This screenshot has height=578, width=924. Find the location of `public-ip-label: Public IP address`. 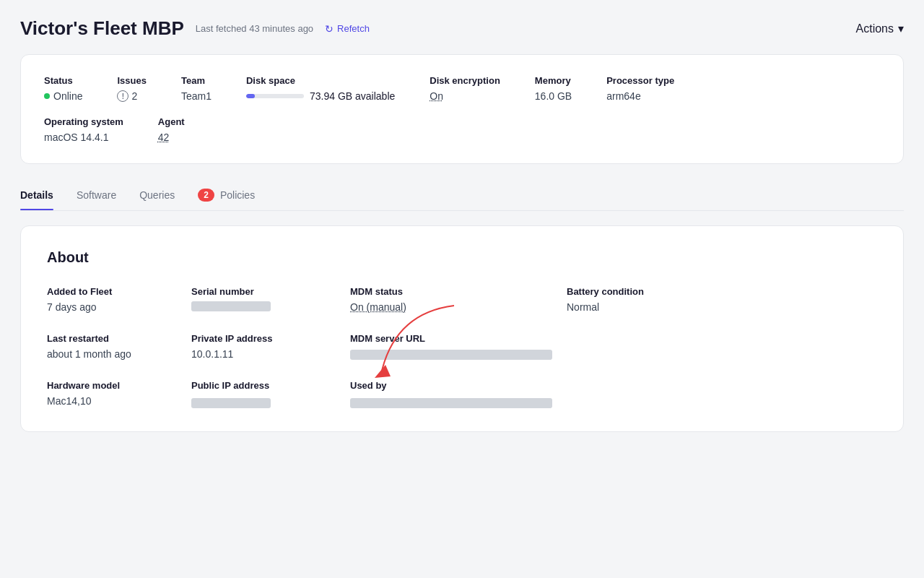

public-ip-label: Public IP address is located at coordinates (271, 386).